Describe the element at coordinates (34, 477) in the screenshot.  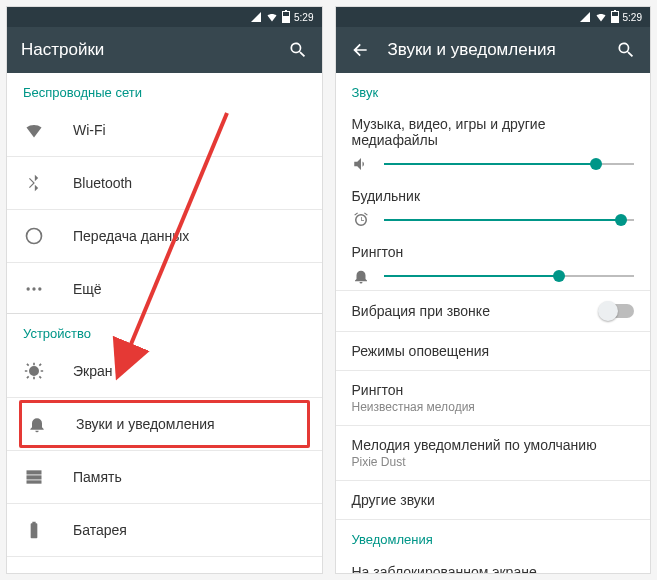
I see `storage-icon` at that location.